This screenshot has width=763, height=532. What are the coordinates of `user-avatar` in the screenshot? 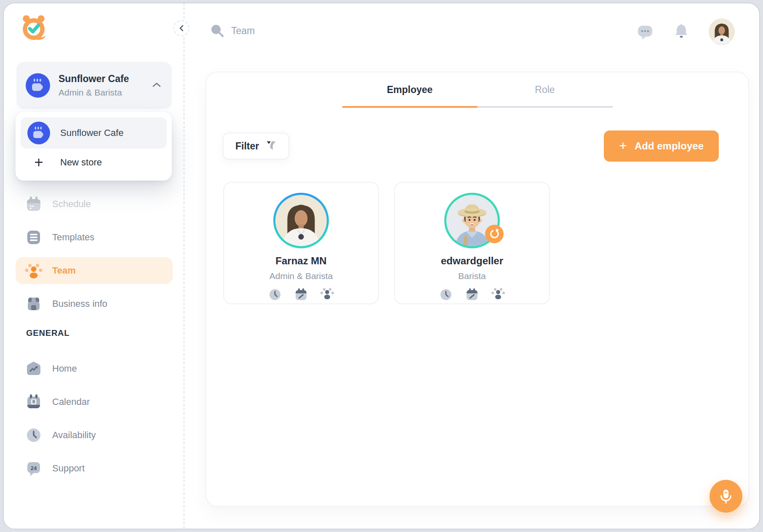 It's located at (722, 32).